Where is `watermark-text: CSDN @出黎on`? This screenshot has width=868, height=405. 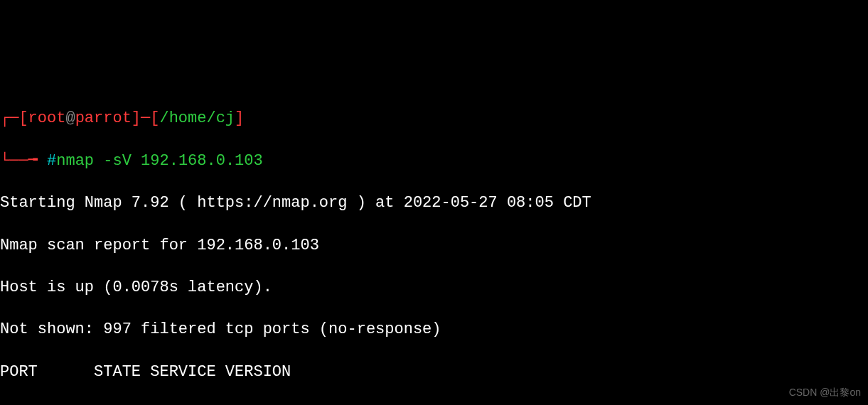
watermark-text: CSDN @出黎on is located at coordinates (825, 392).